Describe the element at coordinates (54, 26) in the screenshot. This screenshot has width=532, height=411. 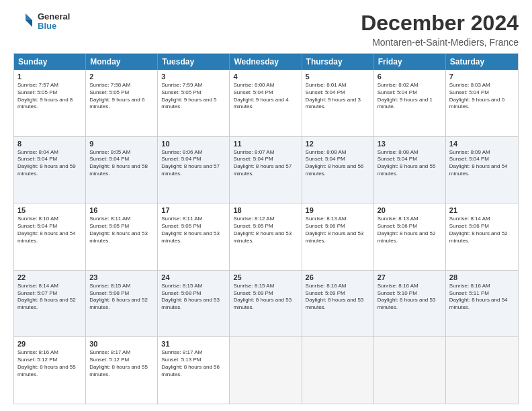
I see `logo-line2: Blue` at that location.